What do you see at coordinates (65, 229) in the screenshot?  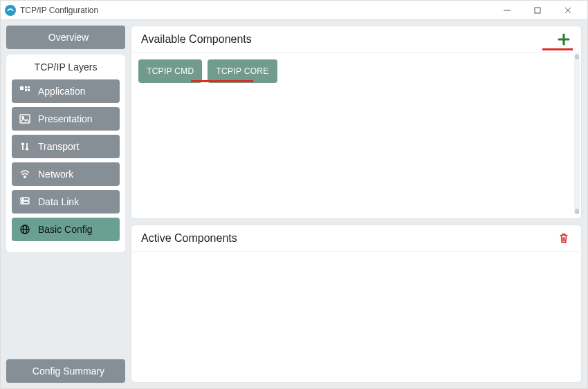 I see `layer-label: Basic Config` at bounding box center [65, 229].